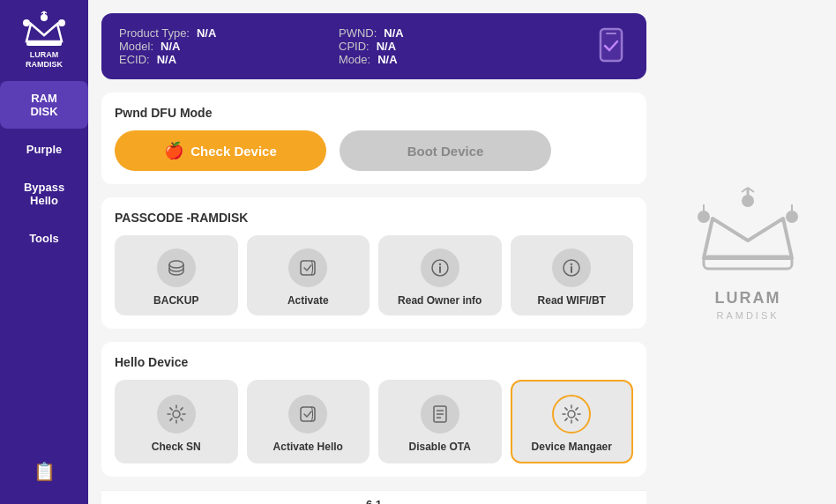  What do you see at coordinates (440, 421) in the screenshot?
I see `disable-ota-button: Disable OTA` at bounding box center [440, 421].